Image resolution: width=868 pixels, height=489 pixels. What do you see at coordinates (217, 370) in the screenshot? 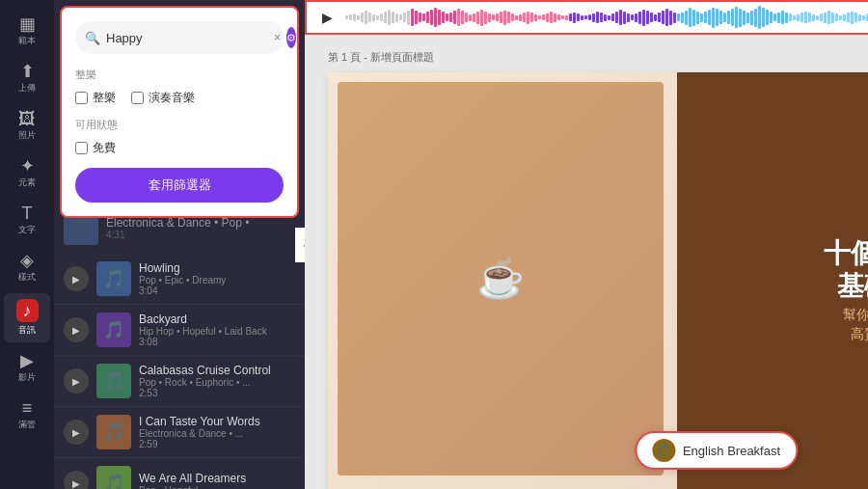
I see `music-title: Calabasas Cruise Control` at bounding box center [217, 370].